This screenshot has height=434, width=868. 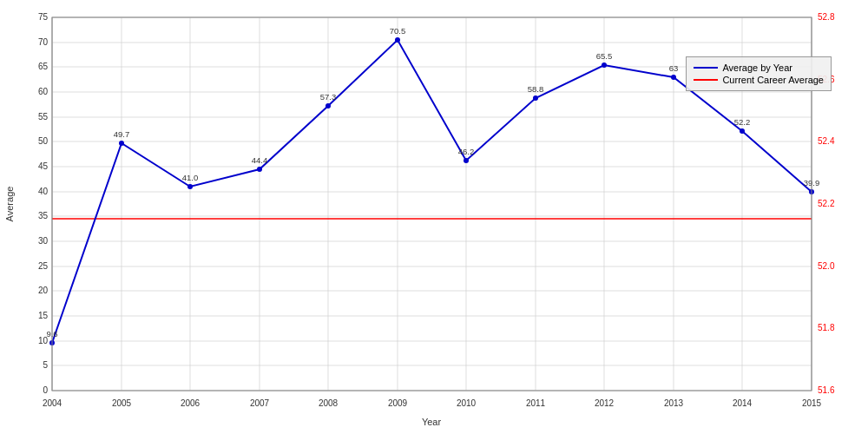 What do you see at coordinates (536, 98) in the screenshot?
I see `dot-2011` at bounding box center [536, 98].